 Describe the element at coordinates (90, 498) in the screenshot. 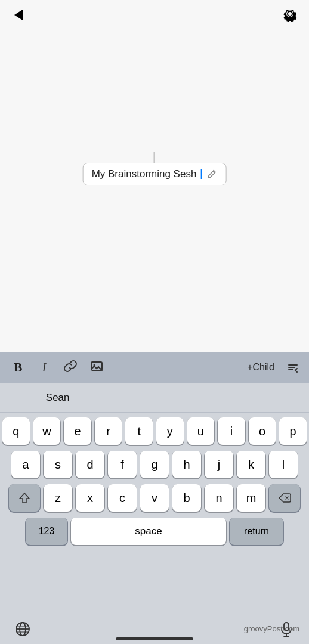

I see `key-x: x` at that location.